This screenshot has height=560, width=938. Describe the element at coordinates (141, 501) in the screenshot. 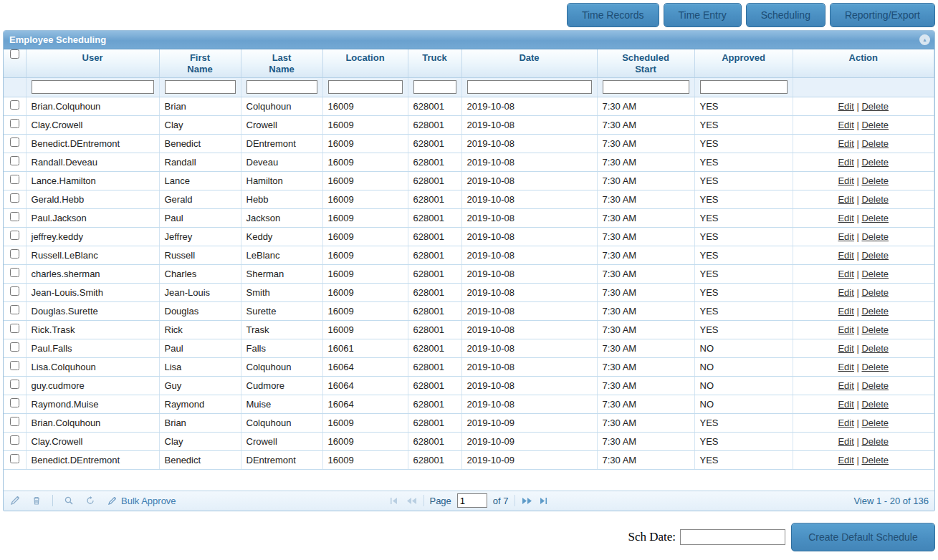

I see `bulk-approve-button: Bulk Approve` at that location.